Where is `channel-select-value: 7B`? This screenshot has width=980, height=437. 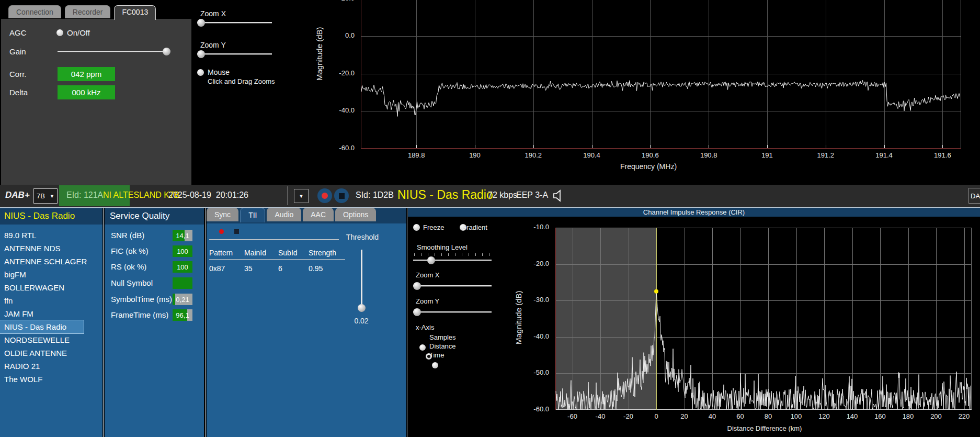
channel-select-value: 7B is located at coordinates (41, 196).